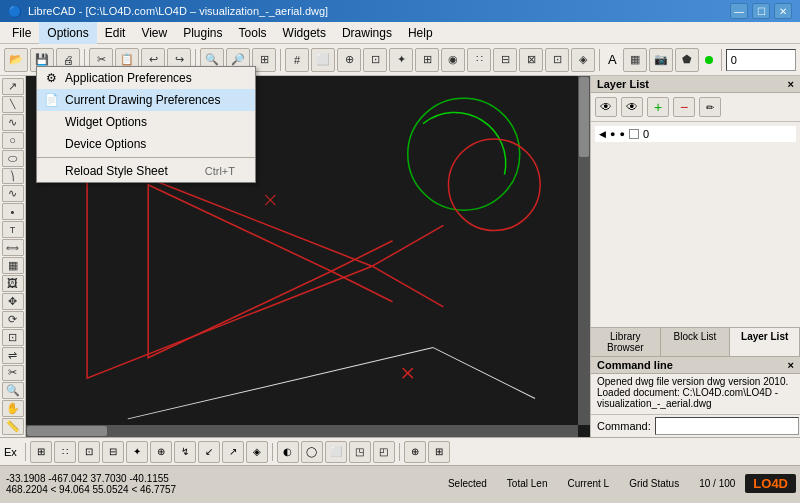 The height and width of the screenshot is (503, 800). I want to click on menu-plugins: Plugins, so click(202, 33).